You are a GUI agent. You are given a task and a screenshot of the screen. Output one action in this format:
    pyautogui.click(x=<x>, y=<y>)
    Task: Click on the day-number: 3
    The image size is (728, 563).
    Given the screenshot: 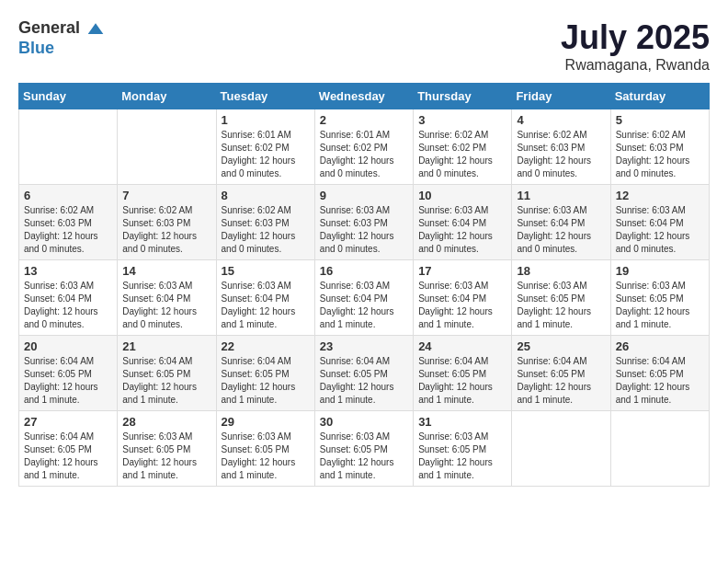 What is the action you would take?
    pyautogui.click(x=462, y=120)
    